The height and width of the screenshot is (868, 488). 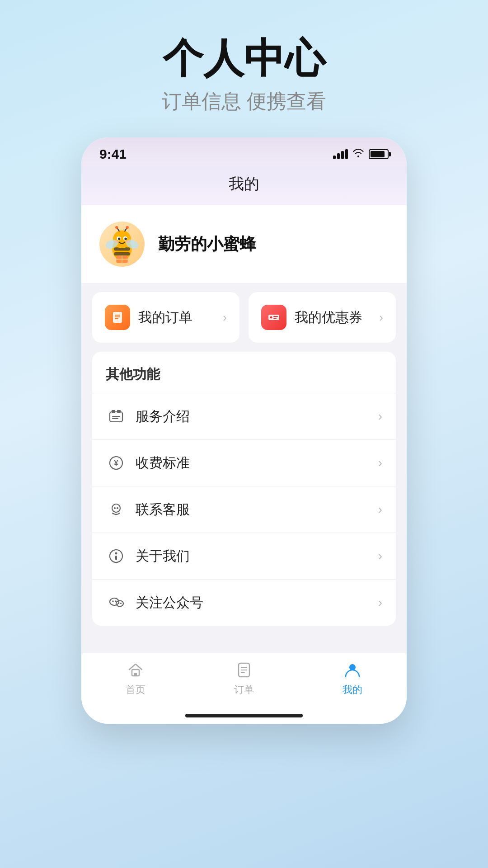 What do you see at coordinates (352, 670) in the screenshot?
I see `mine-icon` at bounding box center [352, 670].